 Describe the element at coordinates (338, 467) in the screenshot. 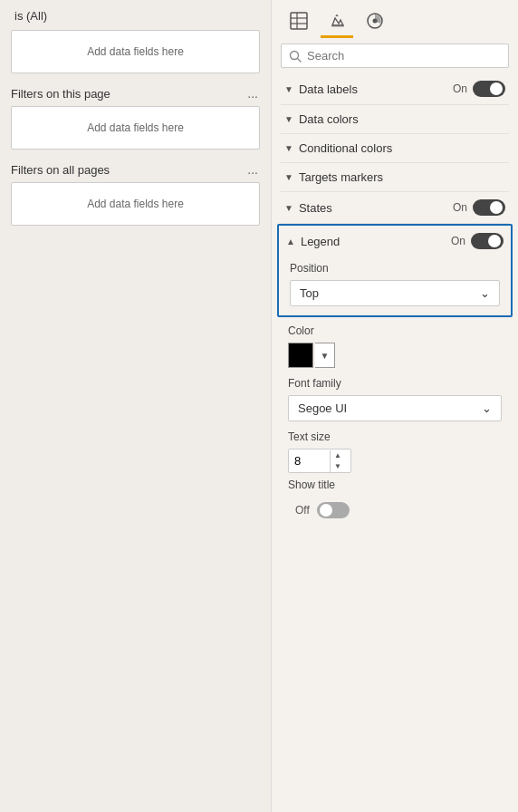

I see `spinner-down-button: ▼` at that location.